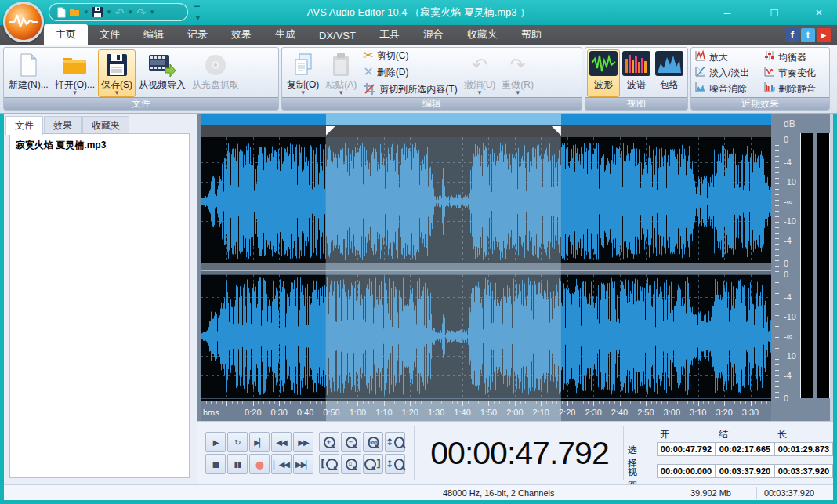  I want to click on ribbon-group-label: 近期效果, so click(760, 103).